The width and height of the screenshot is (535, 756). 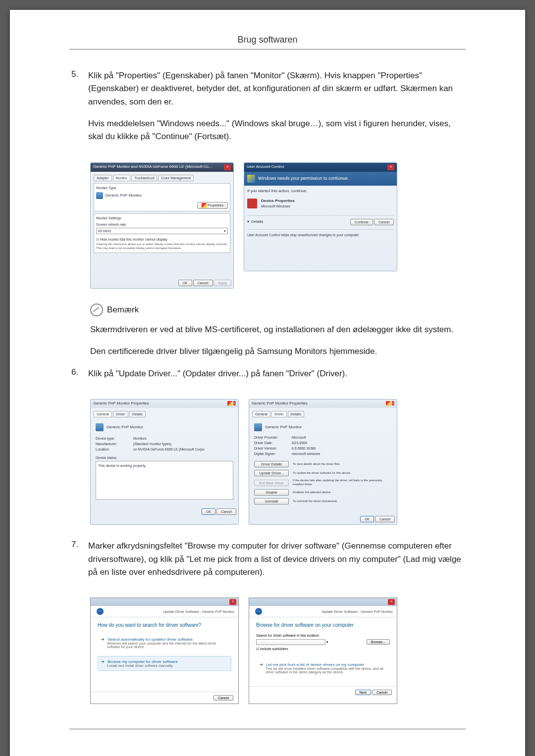 What do you see at coordinates (271, 449) in the screenshot?
I see `version-label: Driver Version:` at bounding box center [271, 449].